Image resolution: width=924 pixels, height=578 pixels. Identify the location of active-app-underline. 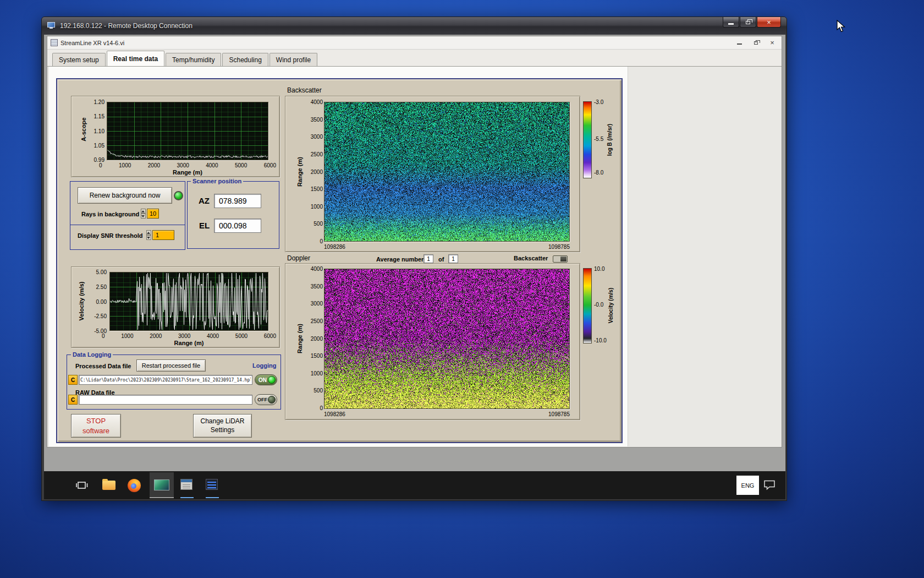
(162, 498).